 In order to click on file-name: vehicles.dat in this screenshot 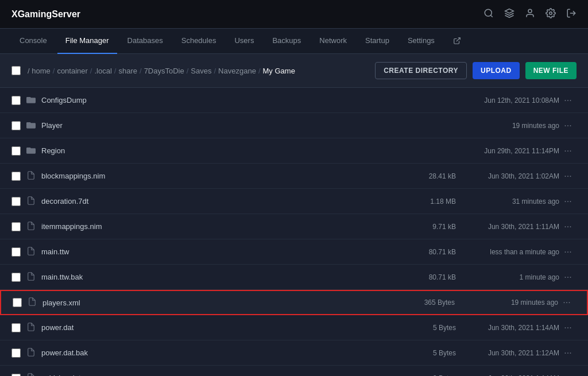, I will do `click(220, 375)`.